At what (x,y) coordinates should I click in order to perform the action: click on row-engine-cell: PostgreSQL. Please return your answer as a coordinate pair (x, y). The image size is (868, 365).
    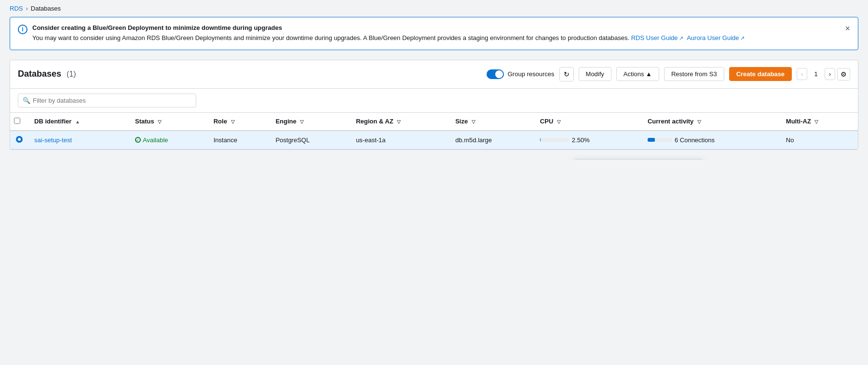
    Looking at the image, I should click on (310, 140).